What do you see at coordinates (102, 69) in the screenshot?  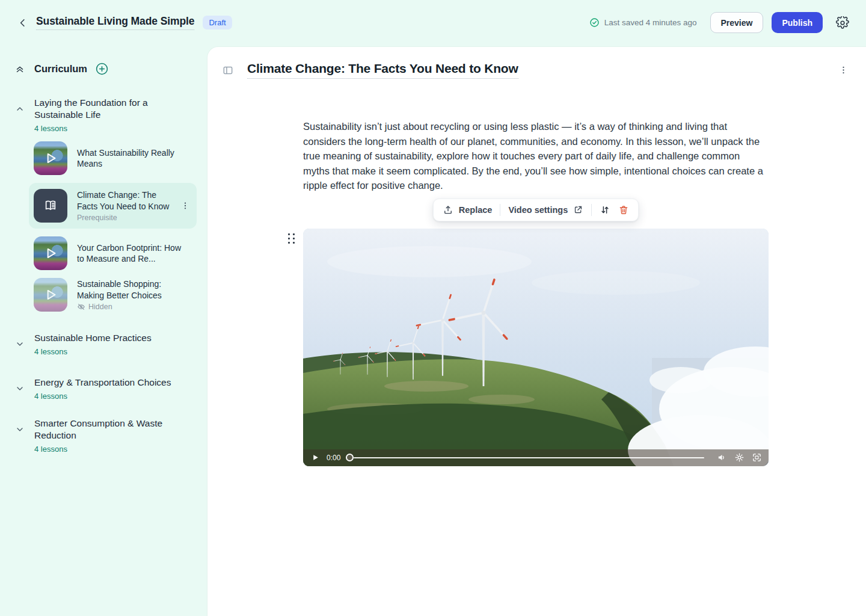 I see `plus-circle-icon` at bounding box center [102, 69].